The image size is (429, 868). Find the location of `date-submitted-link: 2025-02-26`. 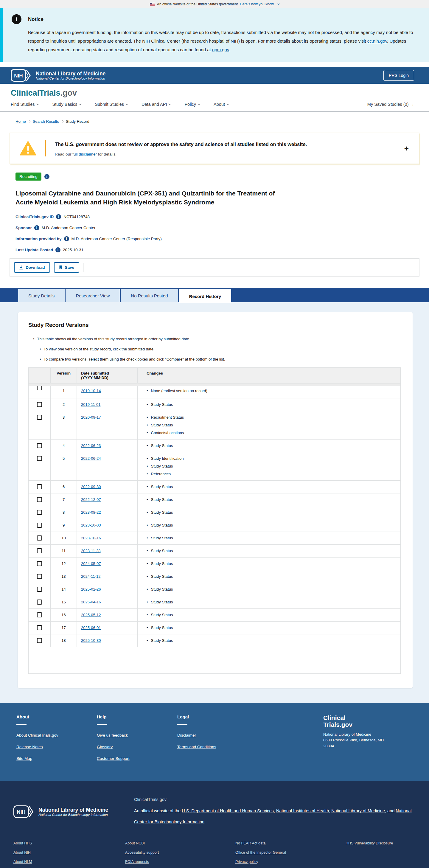

date-submitted-link: 2025-02-26 is located at coordinates (91, 589).